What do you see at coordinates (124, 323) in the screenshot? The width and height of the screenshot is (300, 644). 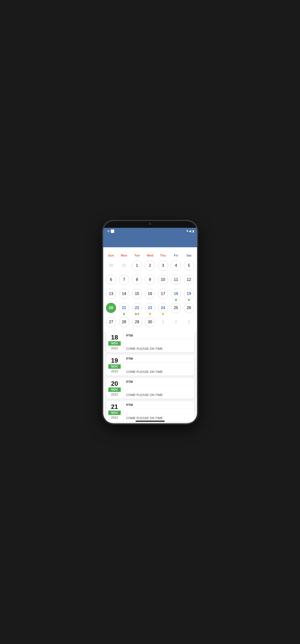 I see `calendar-day: 28` at bounding box center [124, 323].